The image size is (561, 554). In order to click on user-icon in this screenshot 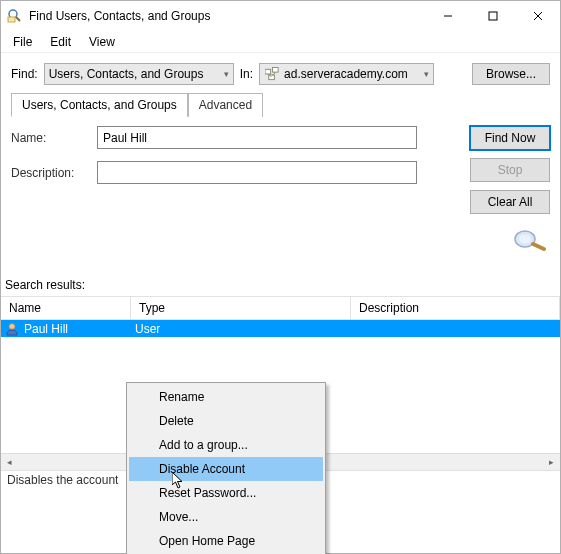, I will do `click(12, 329)`.